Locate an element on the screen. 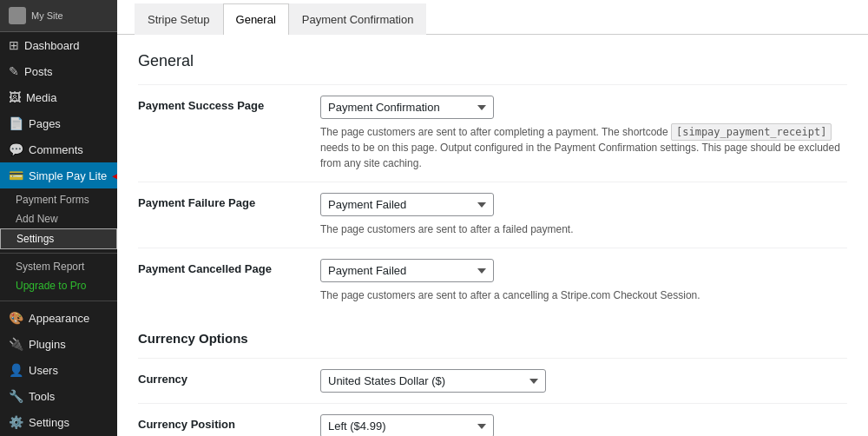 Image resolution: width=868 pixels, height=436 pixels. sidebar-item-media: 🖼 Media is located at coordinates (59, 97).